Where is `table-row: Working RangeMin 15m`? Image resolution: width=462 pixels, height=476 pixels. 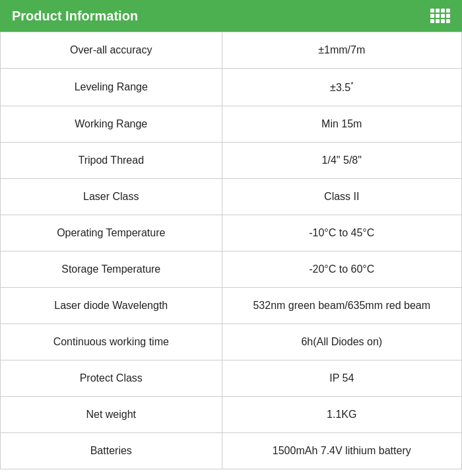 table-row: Working RangeMin 15m is located at coordinates (231, 124).